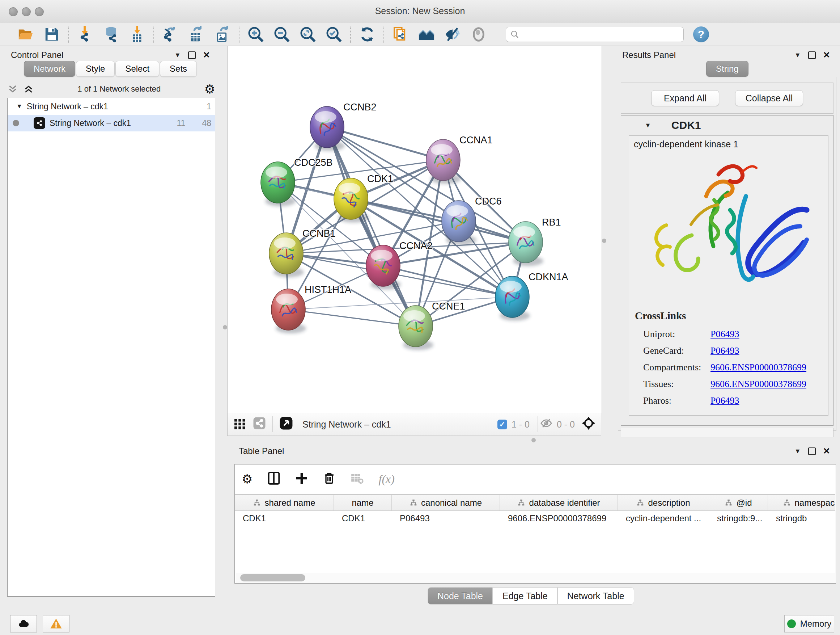  Describe the element at coordinates (24, 624) in the screenshot. I see `cloud-button` at that location.